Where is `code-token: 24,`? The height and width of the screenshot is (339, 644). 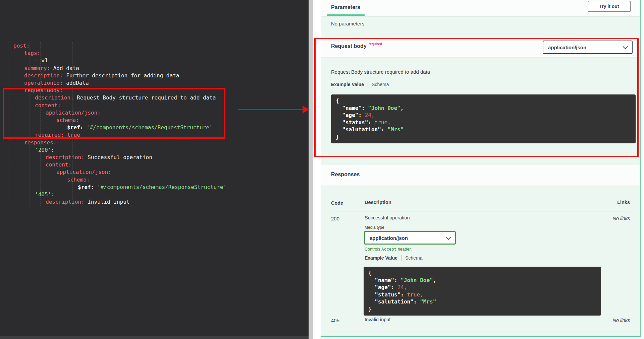 code-token: 24, is located at coordinates (402, 287).